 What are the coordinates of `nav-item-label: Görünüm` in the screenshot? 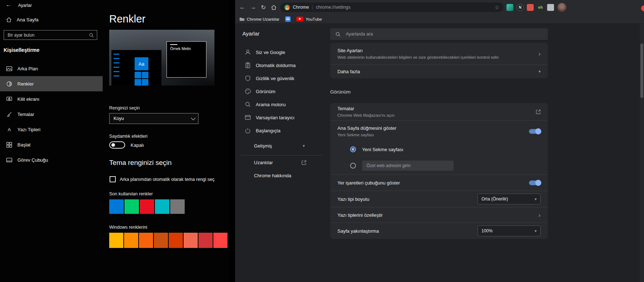 It's located at (266, 91).